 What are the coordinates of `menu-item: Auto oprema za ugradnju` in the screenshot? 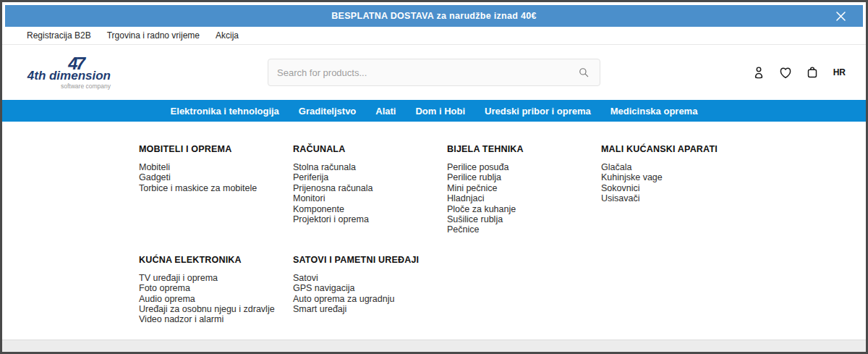 It's located at (370, 299).